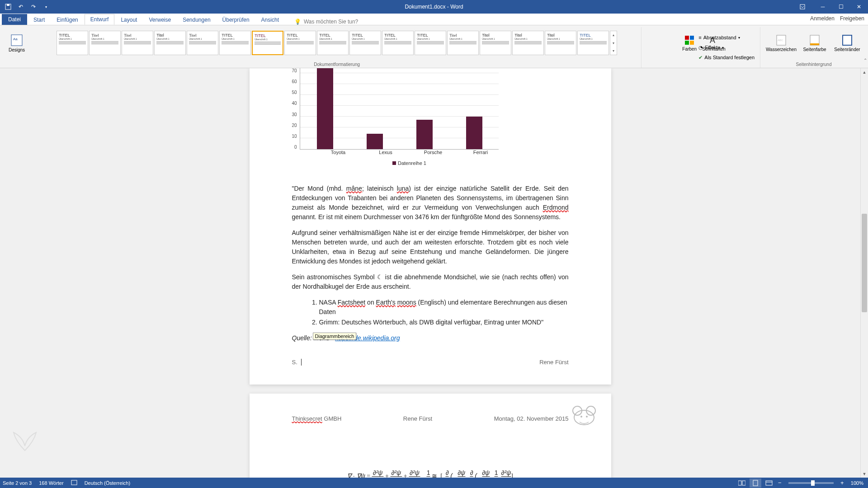 This screenshot has width=868, height=488. What do you see at coordinates (815, 43) in the screenshot?
I see `page-color-button: Seitenfarbe` at bounding box center [815, 43].